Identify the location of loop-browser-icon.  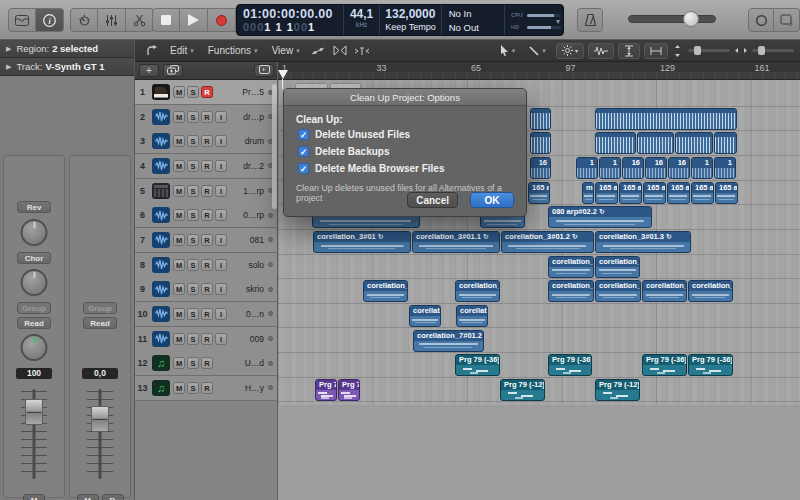
(761, 20).